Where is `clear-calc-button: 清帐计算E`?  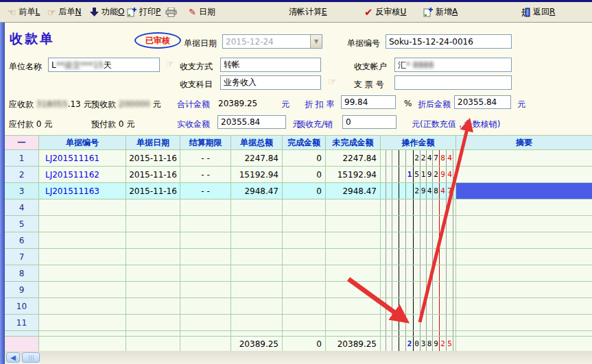 clear-calc-button: 清帐计算E is located at coordinates (308, 12).